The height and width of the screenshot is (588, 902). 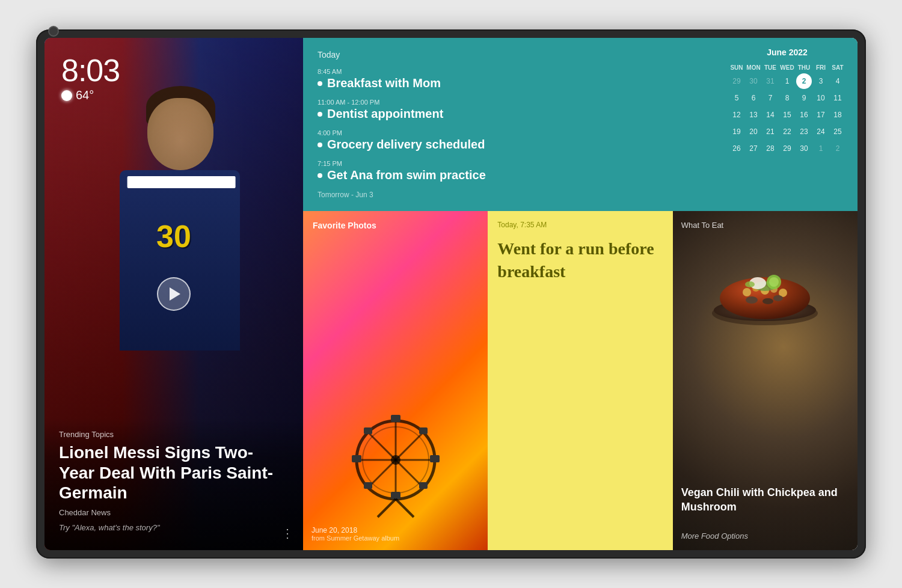 I want to click on event-title: Get Ana from swim practice, so click(x=510, y=176).